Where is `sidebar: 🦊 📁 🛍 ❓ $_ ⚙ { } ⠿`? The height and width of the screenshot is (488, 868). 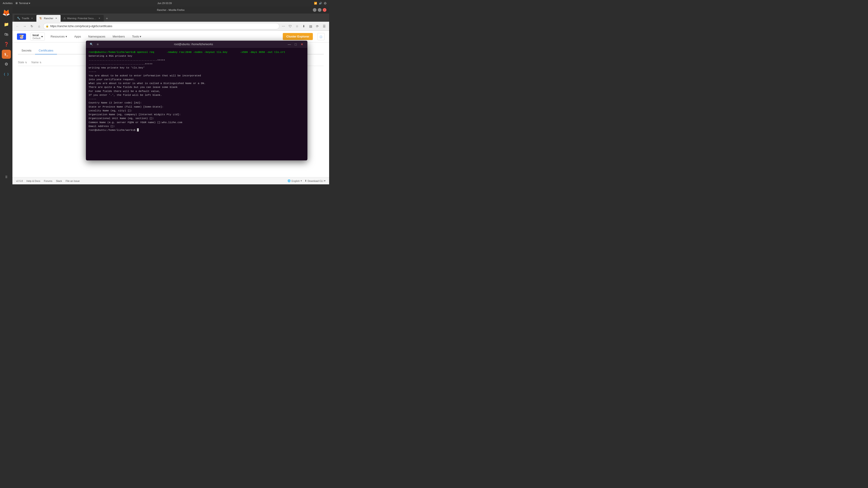
sidebar: 🦊 📁 🛍 ❓ $_ ⚙ { } ⠿ is located at coordinates (6, 95).